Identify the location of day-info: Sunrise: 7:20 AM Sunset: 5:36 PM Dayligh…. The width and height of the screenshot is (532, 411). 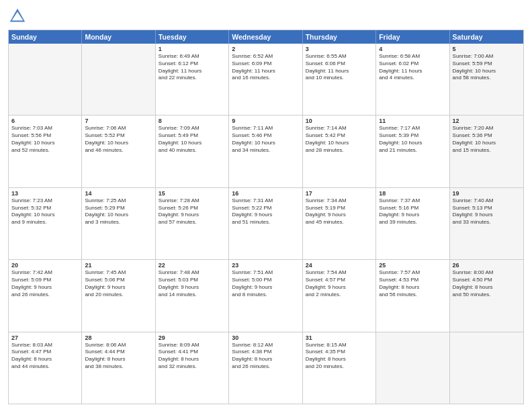
(486, 140).